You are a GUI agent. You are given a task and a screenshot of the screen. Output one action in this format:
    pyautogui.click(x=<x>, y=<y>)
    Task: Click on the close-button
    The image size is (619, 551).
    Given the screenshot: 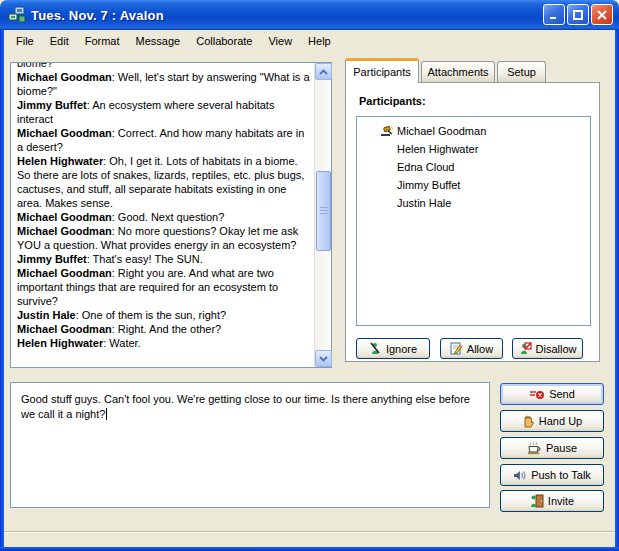 What is the action you would take?
    pyautogui.click(x=602, y=14)
    